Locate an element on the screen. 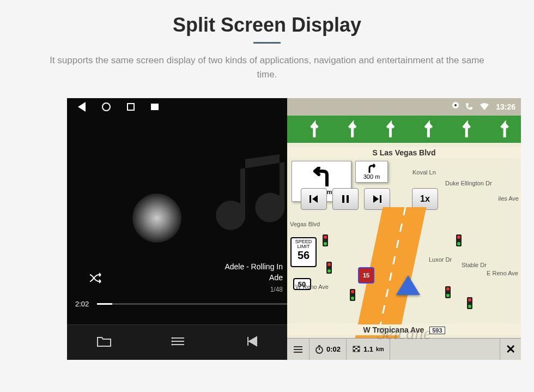 Image resolution: width=534 pixels, height=392 pixels. wifi-icon is located at coordinates (484, 107).